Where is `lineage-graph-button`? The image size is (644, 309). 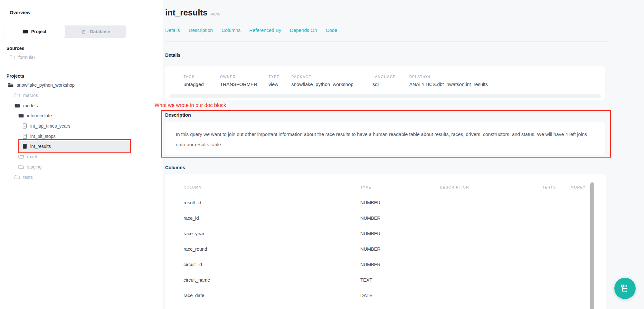
lineage-graph-button is located at coordinates (625, 288).